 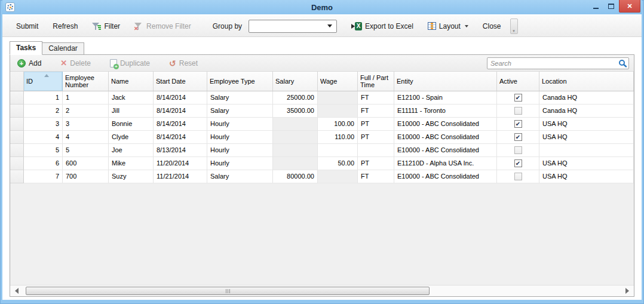 What do you see at coordinates (446, 81) in the screenshot?
I see `column-header-entity: Entity` at bounding box center [446, 81].